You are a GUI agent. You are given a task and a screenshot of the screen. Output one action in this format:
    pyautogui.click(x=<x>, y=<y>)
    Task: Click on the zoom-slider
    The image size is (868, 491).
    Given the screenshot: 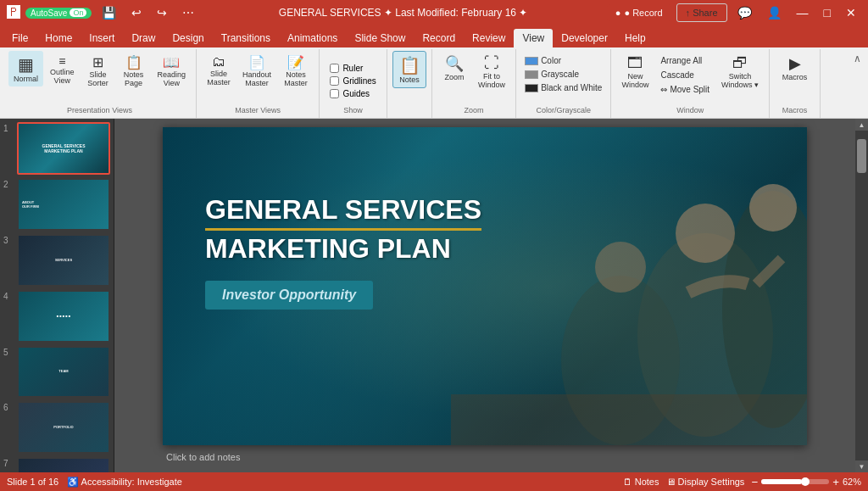 What is the action you would take?
    pyautogui.click(x=795, y=482)
    